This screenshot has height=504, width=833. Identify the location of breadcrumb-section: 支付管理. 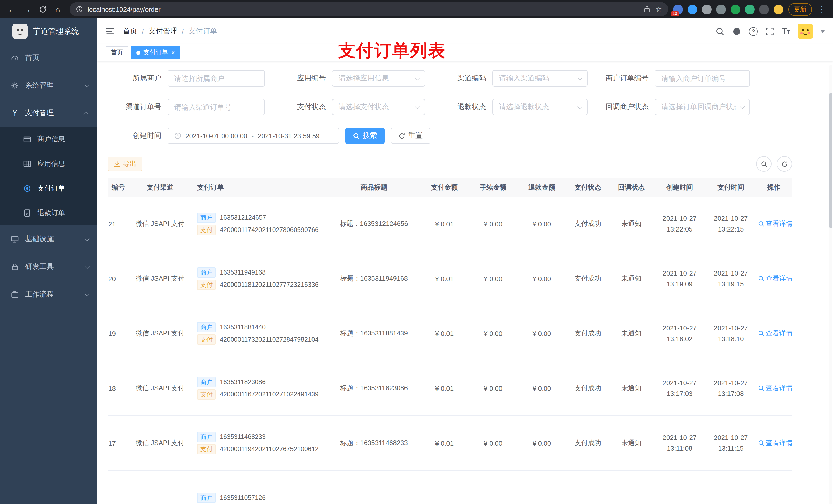
(163, 31).